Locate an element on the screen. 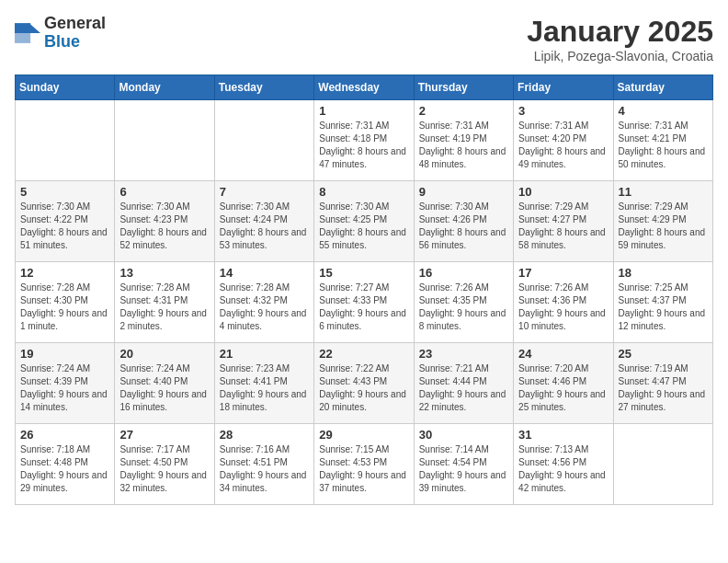 The image size is (728, 563). day-cell: 14Sunrise: 7:28 AM Sunset: 4:32 PM Dayli… is located at coordinates (264, 303).